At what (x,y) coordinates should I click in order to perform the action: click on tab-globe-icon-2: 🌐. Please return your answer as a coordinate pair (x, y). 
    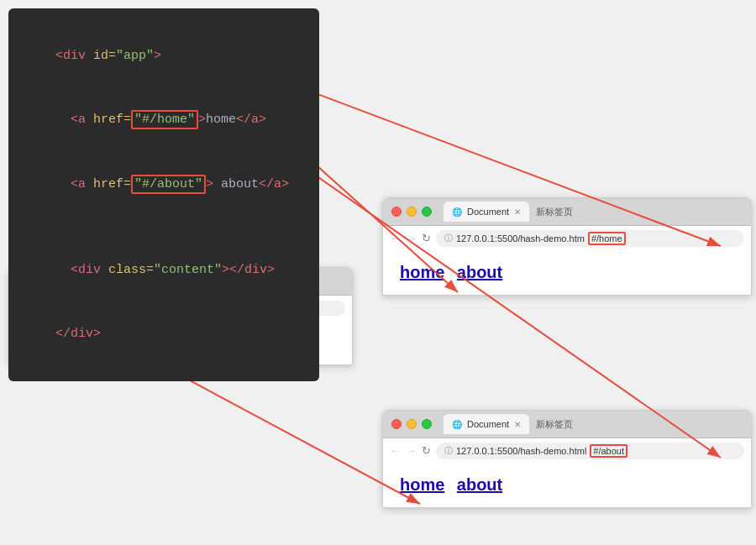
    Looking at the image, I should click on (457, 212).